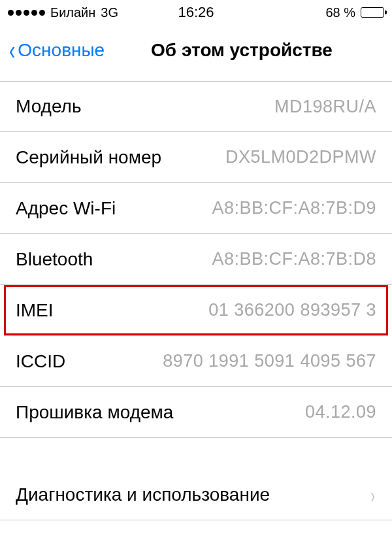  Describe the element at coordinates (65, 209) in the screenshot. I see `row-label: Адрес Wi-Fi` at that location.